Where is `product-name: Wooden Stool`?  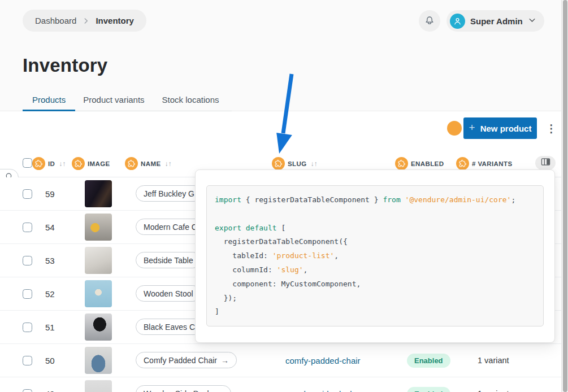 product-name: Wooden Stool is located at coordinates (168, 294).